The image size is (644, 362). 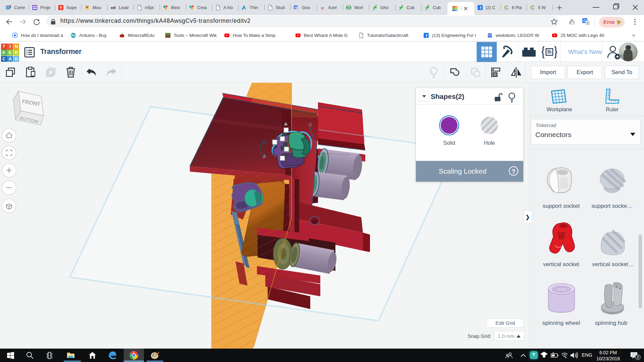 I want to click on svg-text: X, so click(x=115, y=8).